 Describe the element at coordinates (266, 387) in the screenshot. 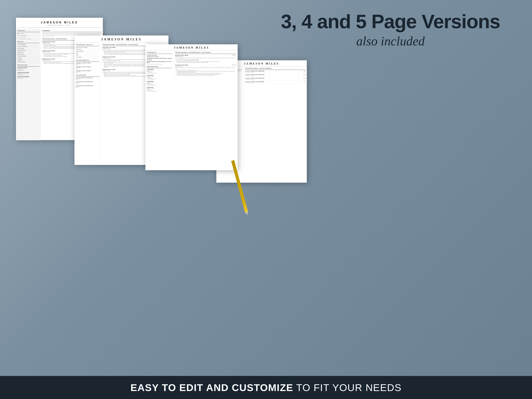

I see `bottom-text: EASY TO EDIT AND CUSTOMIZE TO FIT YOUR N…` at that location.